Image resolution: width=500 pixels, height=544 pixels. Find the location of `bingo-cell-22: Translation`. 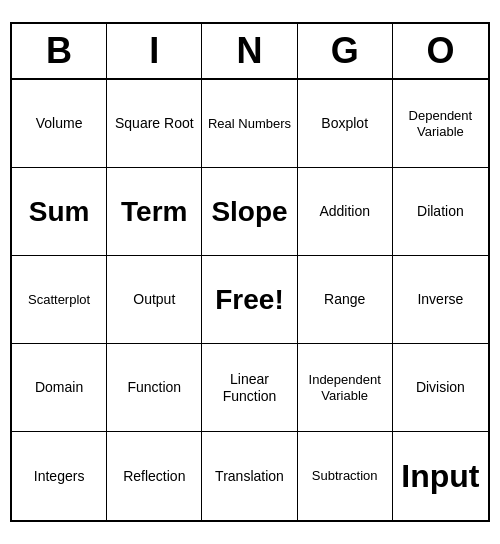

bingo-cell-22: Translation is located at coordinates (250, 476).